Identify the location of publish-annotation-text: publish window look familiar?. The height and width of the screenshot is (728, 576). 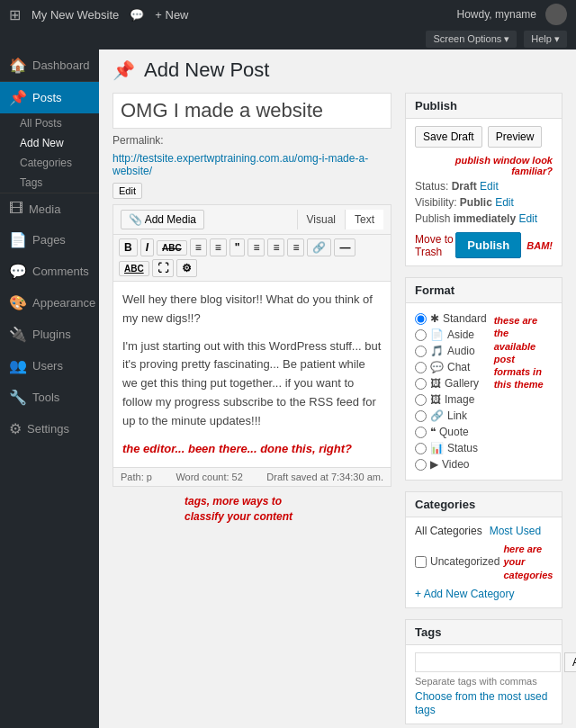
(504, 166).